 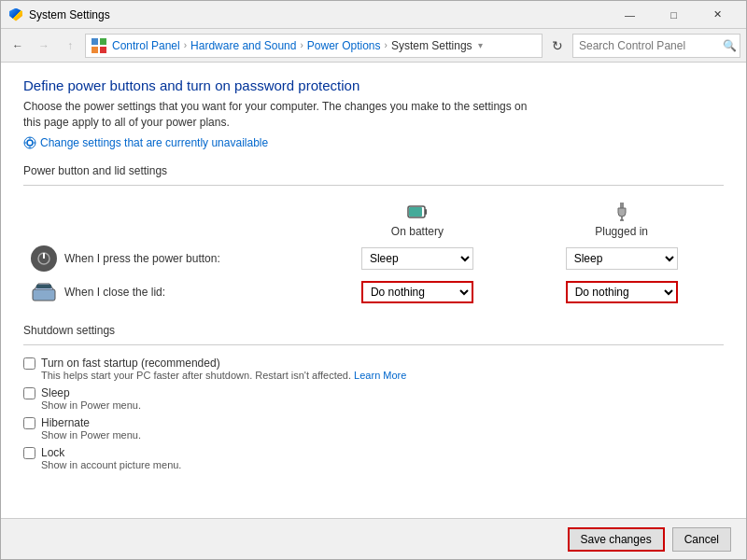 What do you see at coordinates (374, 369) in the screenshot?
I see `fast-startup-item: Turn on fast startup (recommended) This …` at bounding box center [374, 369].